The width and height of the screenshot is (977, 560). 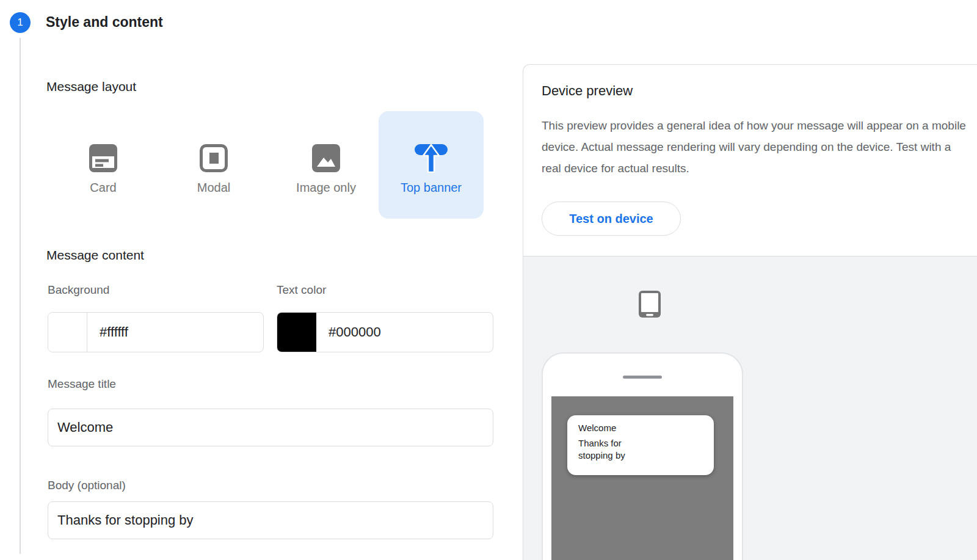 What do you see at coordinates (431, 188) in the screenshot?
I see `layout-option-label: Top banner` at bounding box center [431, 188].